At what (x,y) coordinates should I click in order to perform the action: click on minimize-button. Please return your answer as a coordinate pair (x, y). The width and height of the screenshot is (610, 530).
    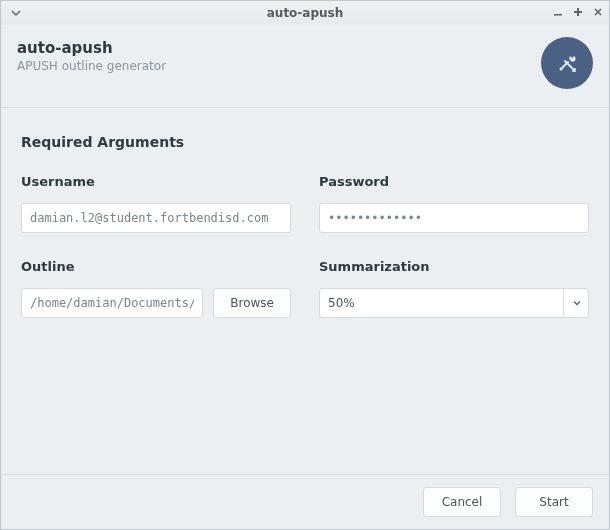
    Looking at the image, I should click on (558, 13).